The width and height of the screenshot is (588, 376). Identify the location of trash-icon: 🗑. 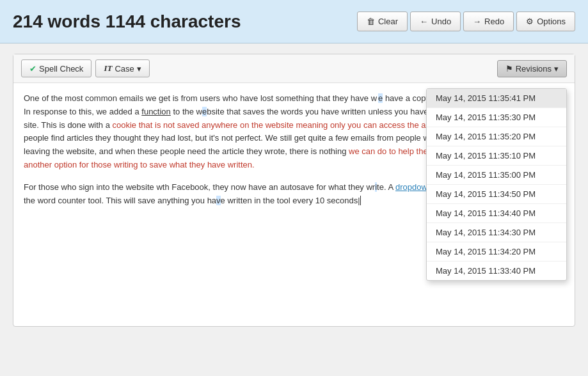
(371, 22).